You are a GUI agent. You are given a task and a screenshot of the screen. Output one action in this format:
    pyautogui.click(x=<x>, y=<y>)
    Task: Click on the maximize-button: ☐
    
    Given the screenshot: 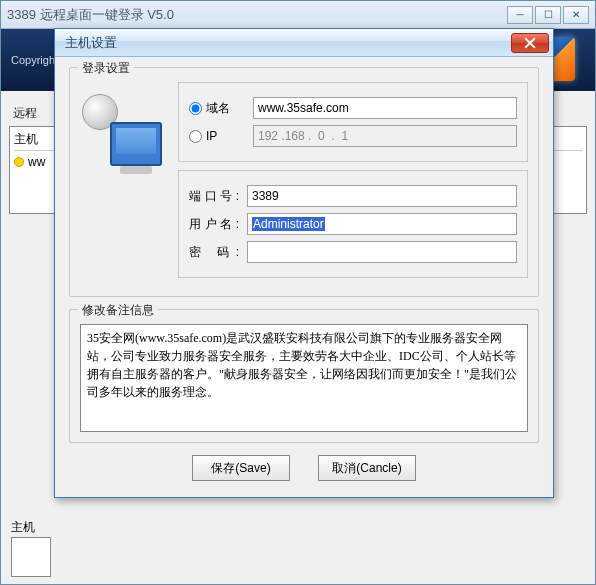 What is the action you would take?
    pyautogui.click(x=548, y=15)
    